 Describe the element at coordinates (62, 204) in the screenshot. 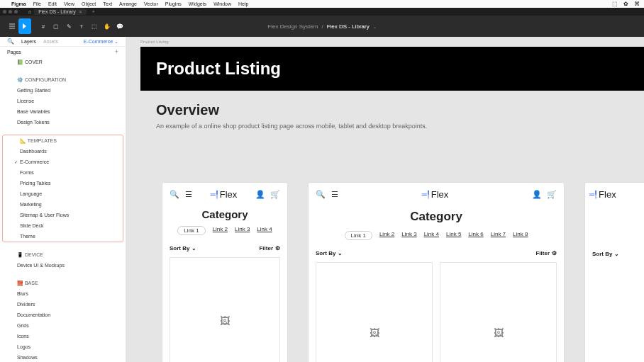

I see `page-item: Marketing` at that location.